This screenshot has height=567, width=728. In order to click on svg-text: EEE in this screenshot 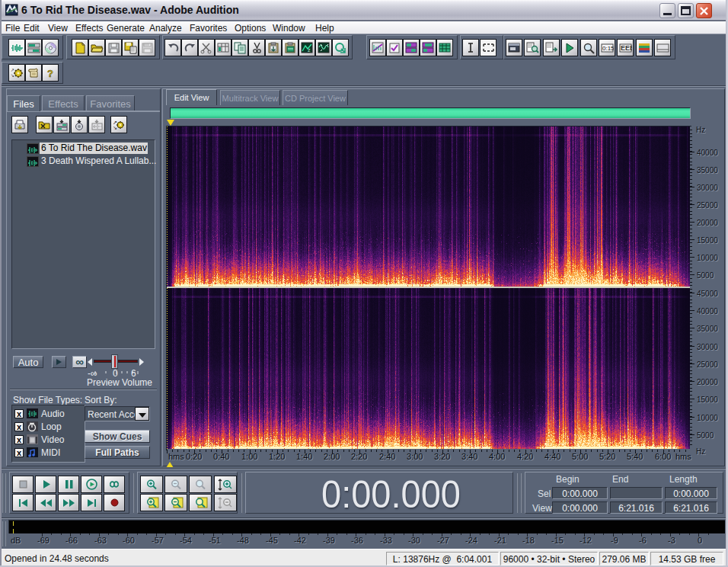, I will do `click(626, 48)`.